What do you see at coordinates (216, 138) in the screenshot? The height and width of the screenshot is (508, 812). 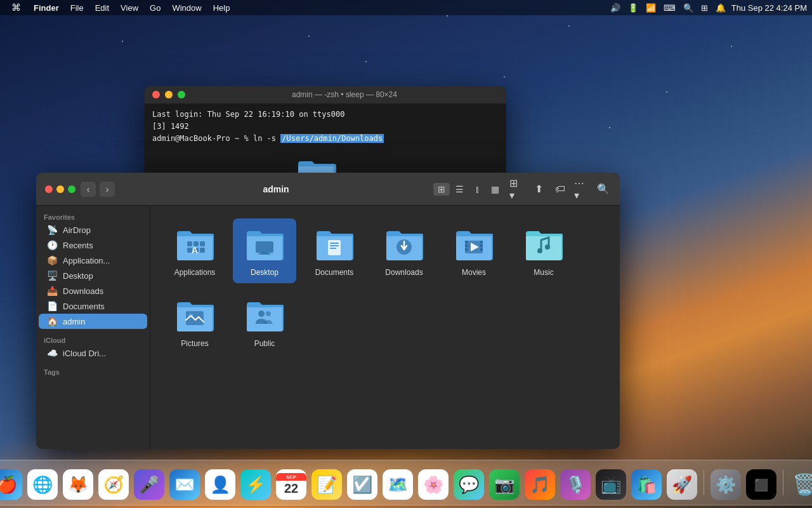 I see `terminal-prompt: admin@MacBook-Pro ~ % ln -s` at bounding box center [216, 138].